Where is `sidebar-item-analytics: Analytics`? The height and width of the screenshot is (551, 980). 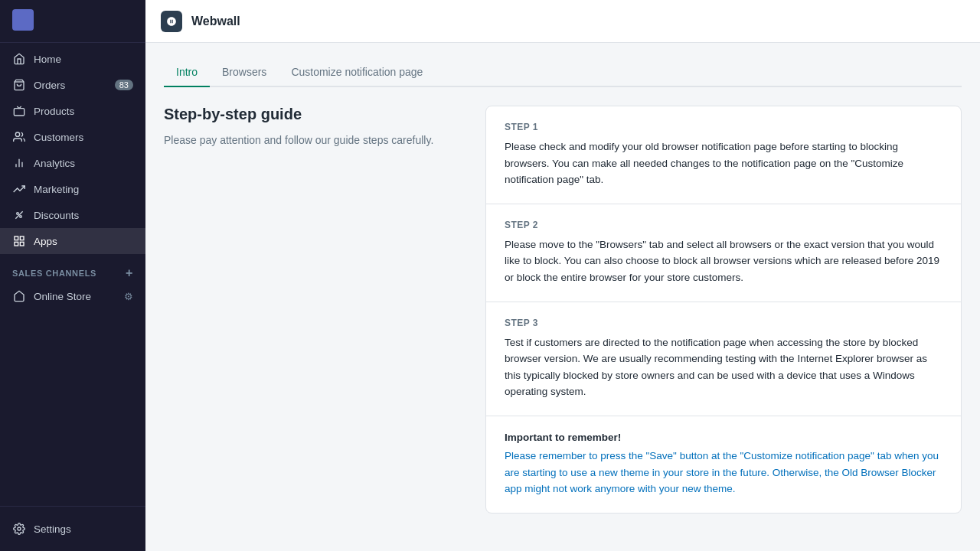 sidebar-item-analytics: Analytics is located at coordinates (73, 163).